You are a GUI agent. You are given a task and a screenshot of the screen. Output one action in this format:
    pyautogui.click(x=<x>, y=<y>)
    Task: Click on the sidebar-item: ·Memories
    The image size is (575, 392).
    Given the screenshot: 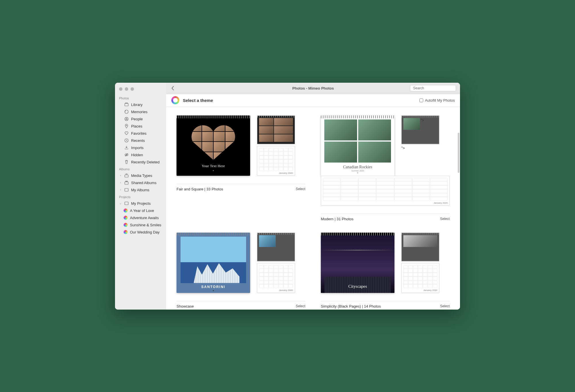 What is the action you would take?
    pyautogui.click(x=141, y=112)
    